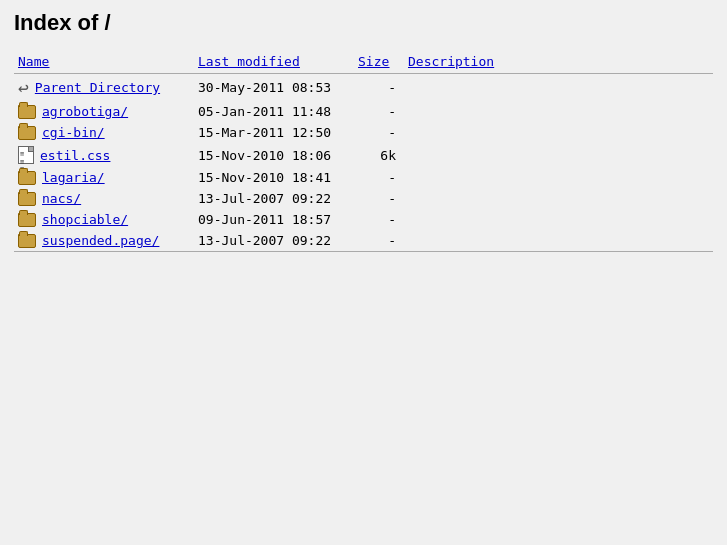 Image resolution: width=727 pixels, height=545 pixels. What do you see at coordinates (74, 178) in the screenshot?
I see `file-link: lagaria/` at bounding box center [74, 178].